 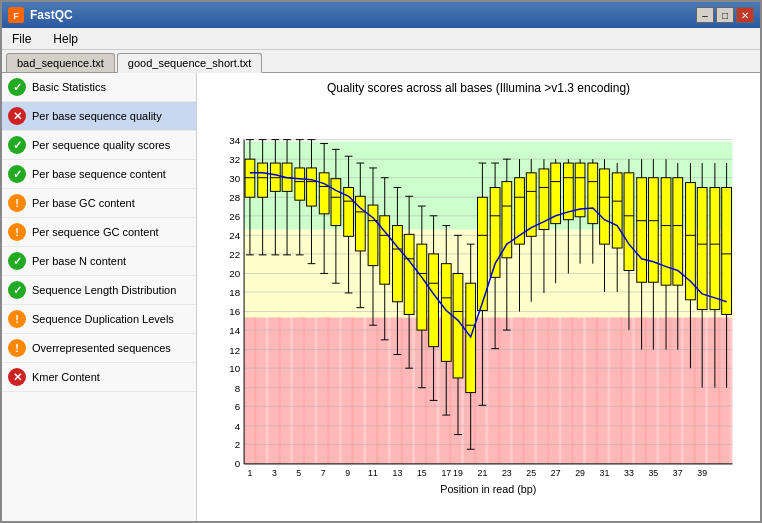 What do you see at coordinates (458, 473) in the screenshot?
I see `x-tick-19: 19` at bounding box center [458, 473].